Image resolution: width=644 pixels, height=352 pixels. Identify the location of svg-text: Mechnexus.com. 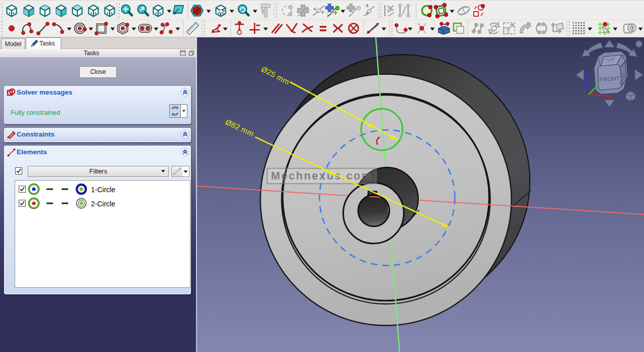
(321, 176).